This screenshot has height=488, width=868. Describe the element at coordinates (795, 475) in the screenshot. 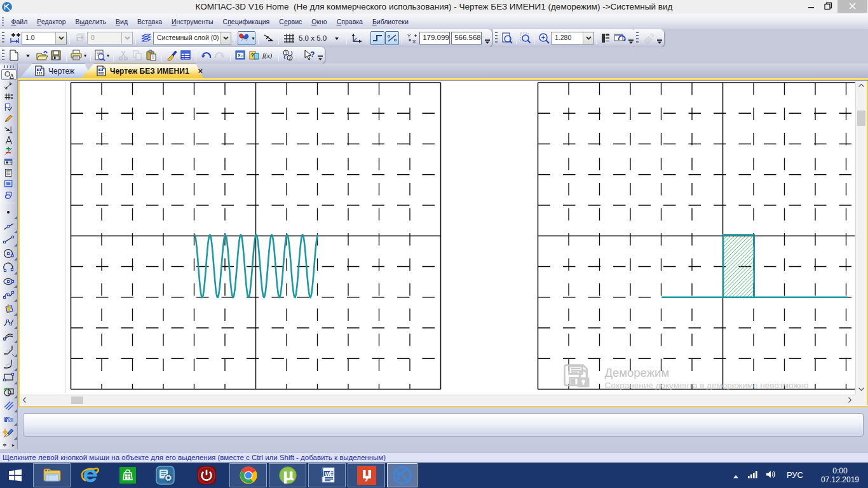

I see `language-indicator: РУС` at that location.